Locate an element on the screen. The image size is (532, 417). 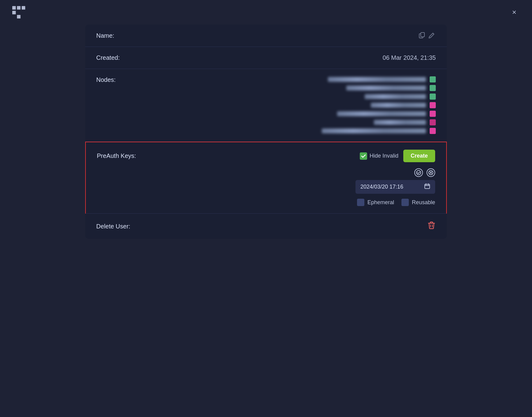
nodes-label: Nodes: is located at coordinates (106, 80).